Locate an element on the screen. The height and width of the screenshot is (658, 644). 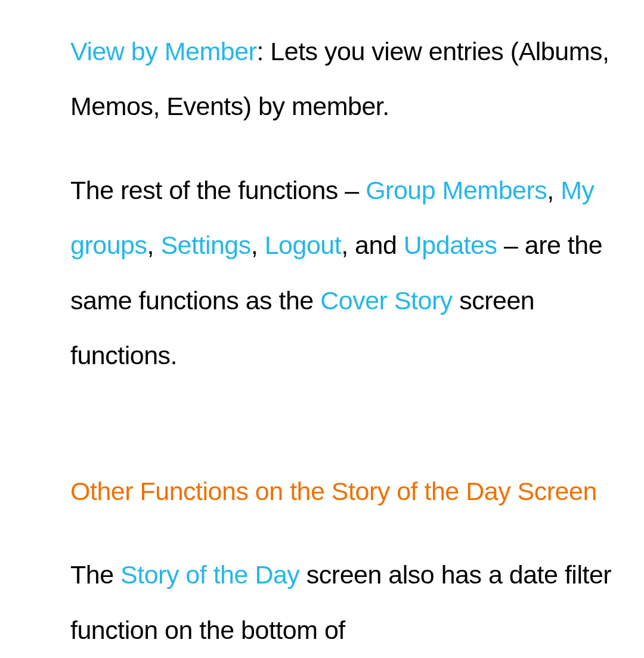
heading-other-functions: Other Functions on the Story of the Day … is located at coordinates (345, 491).